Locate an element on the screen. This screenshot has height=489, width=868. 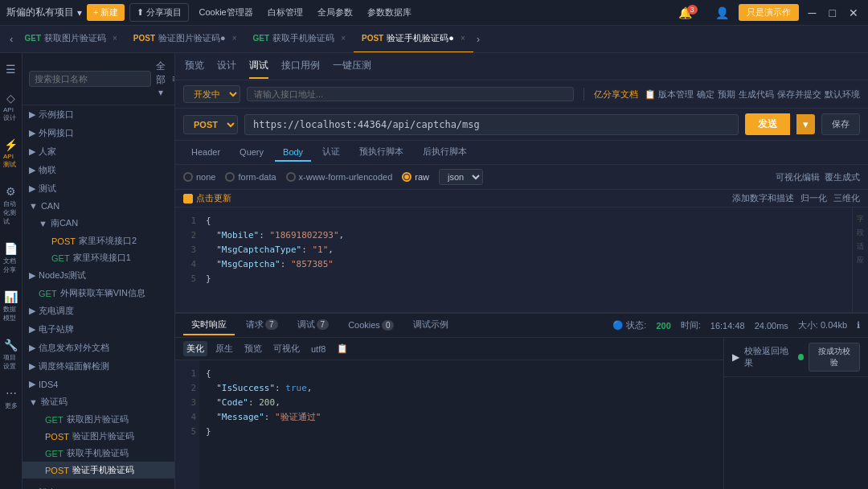
sidebar-api-env2: POST 家里环境接口2 is located at coordinates (98, 241).